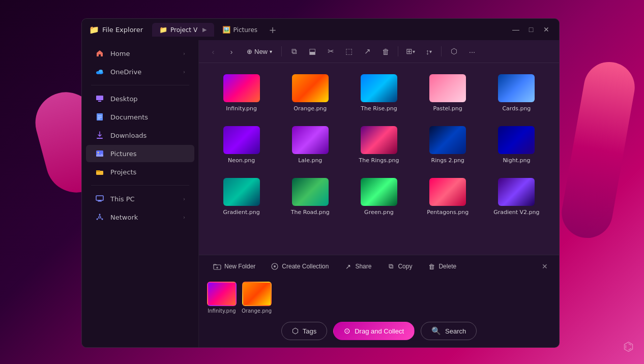 Image resolution: width=644 pixels, height=364 pixels. What do you see at coordinates (378, 93) in the screenshot?
I see `file-item-rise: The Rise.png` at bounding box center [378, 93].